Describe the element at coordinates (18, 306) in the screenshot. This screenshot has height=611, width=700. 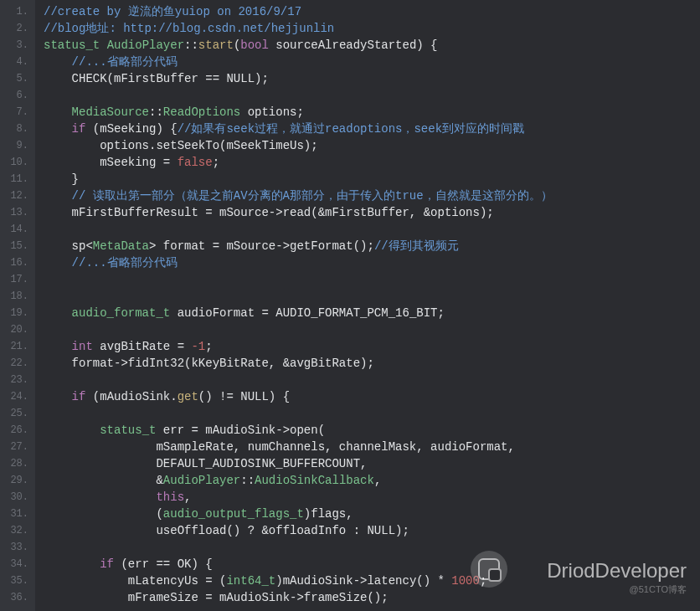
I see `gutter: 1.2.3.4.5.6.7.8.9.10.11.12.13.14.15.16.1…` at that location.